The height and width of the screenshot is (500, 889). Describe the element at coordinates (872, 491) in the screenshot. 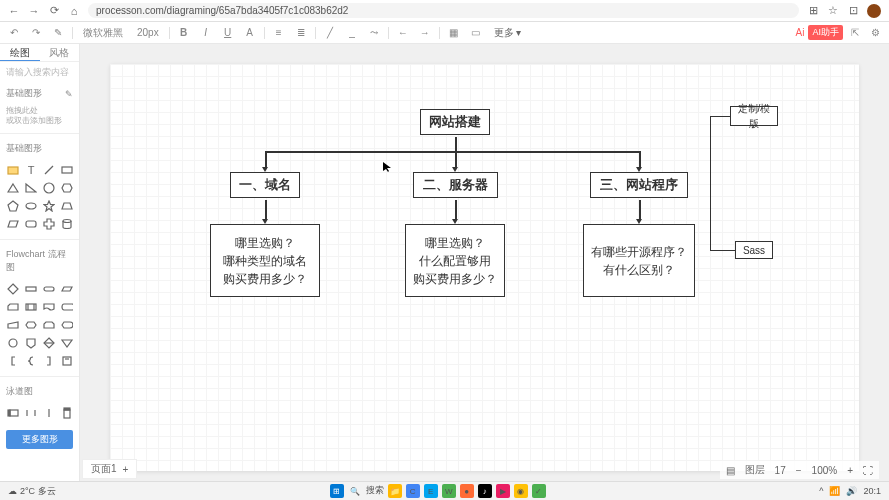

I see `clock: 20:1` at that location.